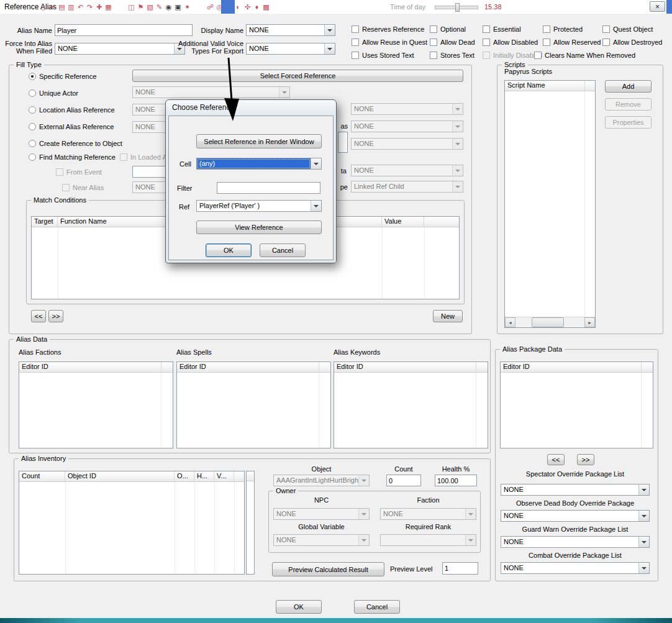 Image resolution: width=672 pixels, height=623 pixels. I want to click on radio-unique-actor: Unique Actor, so click(53, 93).